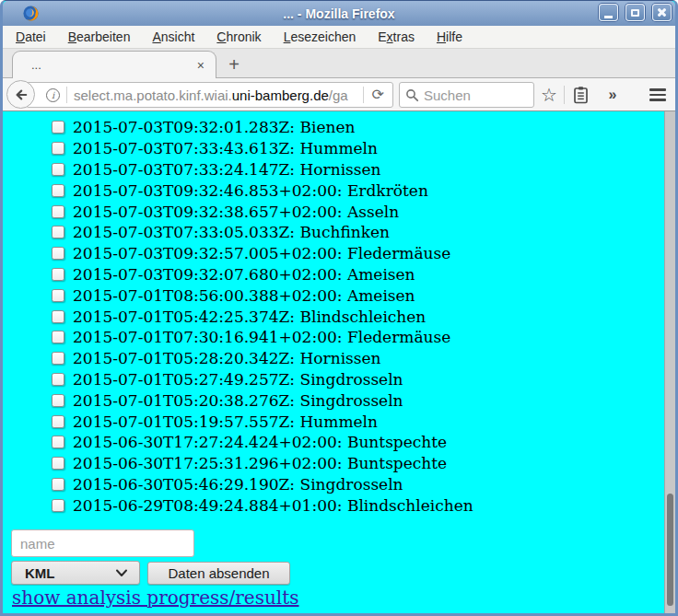 The height and width of the screenshot is (616, 678). What do you see at coordinates (153, 96) in the screenshot?
I see `url-prefix: select.ma.potato.kinf.wiai.` at bounding box center [153, 96].